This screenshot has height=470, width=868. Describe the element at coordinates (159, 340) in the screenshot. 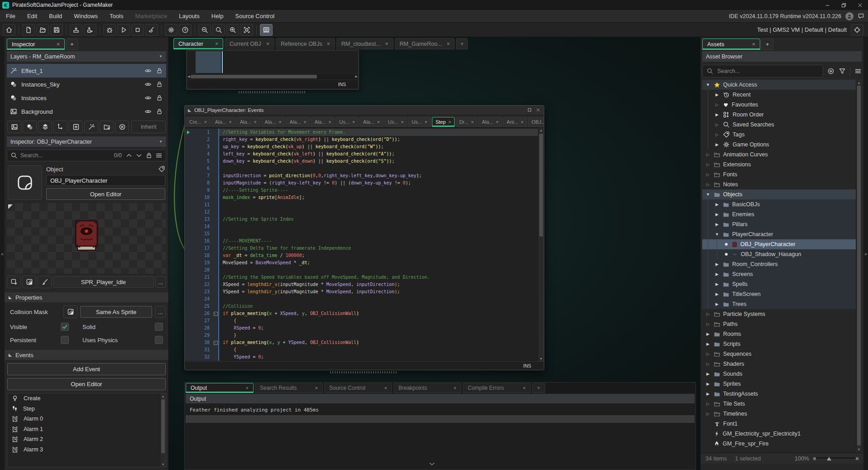

I see `uses-physics-checkbox` at that location.